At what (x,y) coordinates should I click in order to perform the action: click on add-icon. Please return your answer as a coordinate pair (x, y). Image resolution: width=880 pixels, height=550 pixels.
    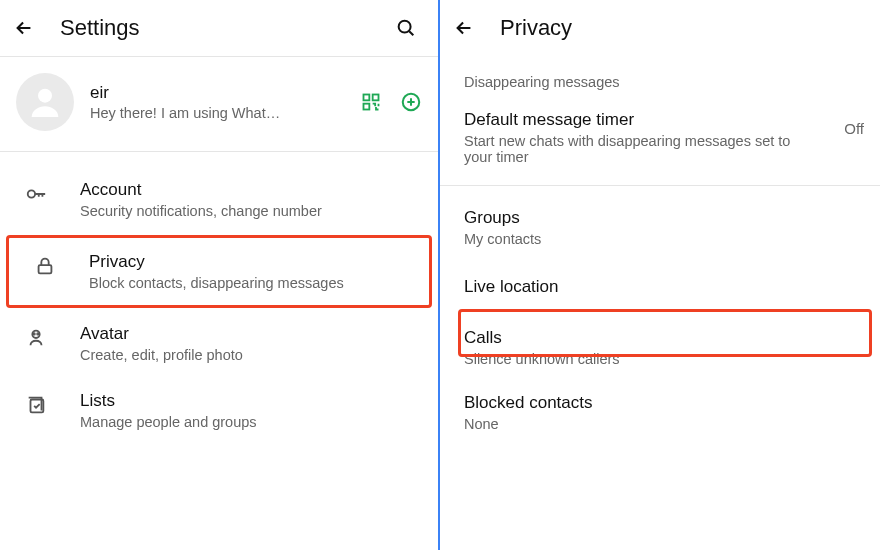
    Looking at the image, I should click on (411, 102).